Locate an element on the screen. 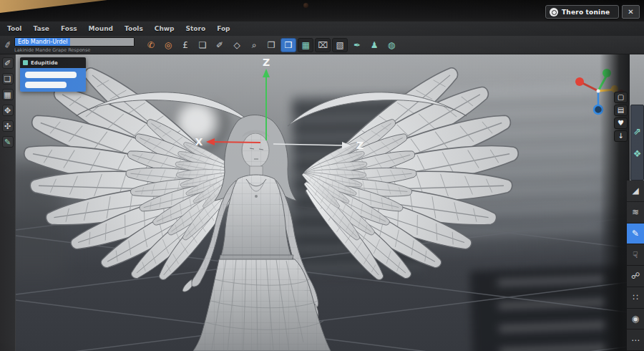 The height and width of the screenshot is (351, 644). layers-icon: ▤ is located at coordinates (621, 110).